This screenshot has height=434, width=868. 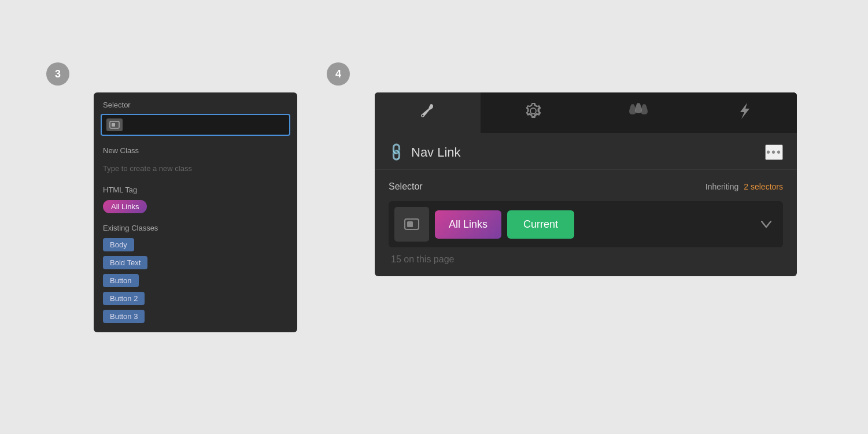 I want to click on class-pill-bold-text: Bold Text, so click(x=125, y=262).